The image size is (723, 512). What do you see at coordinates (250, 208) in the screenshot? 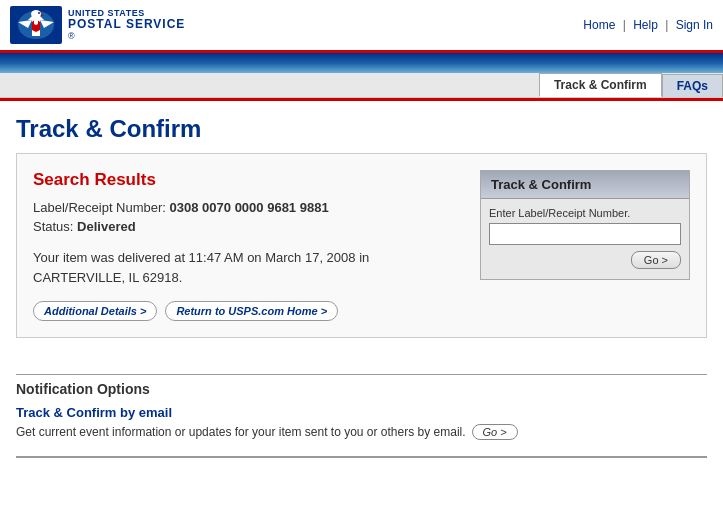
I see `label-number: 0308 0070 0000 9681 9881` at bounding box center [250, 208].